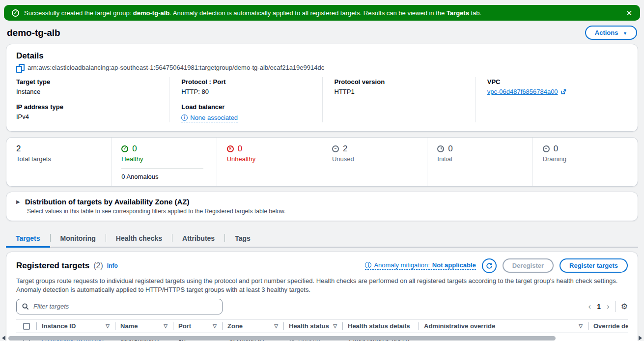 This screenshot has width=644, height=341. I want to click on vpc-label: VPC, so click(558, 82).